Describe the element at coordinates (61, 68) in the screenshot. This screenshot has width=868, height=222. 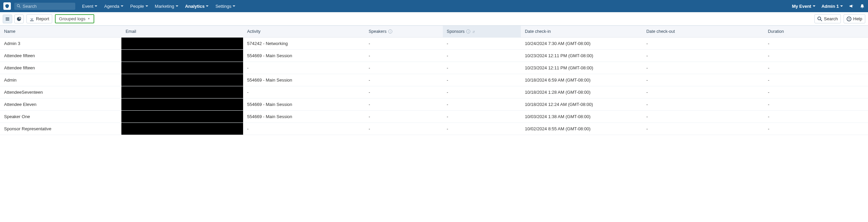
I see `cell-name: Attendee fifteen` at that location.